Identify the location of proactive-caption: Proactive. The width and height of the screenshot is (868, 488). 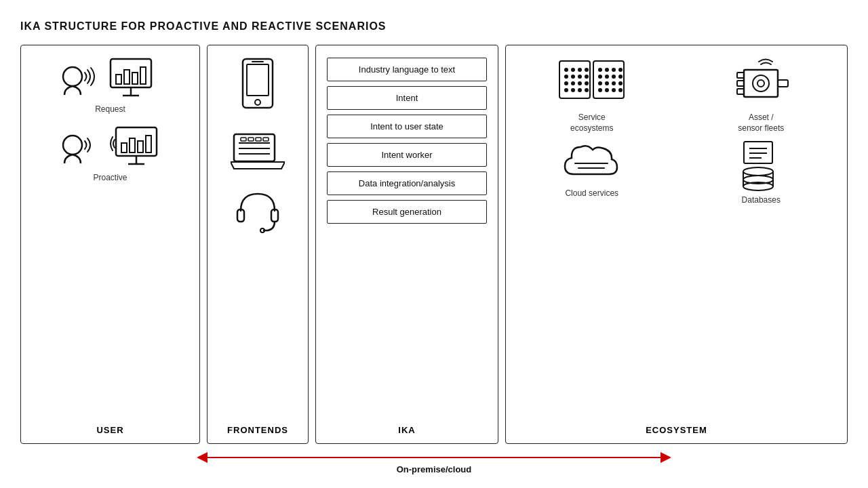
(110, 178).